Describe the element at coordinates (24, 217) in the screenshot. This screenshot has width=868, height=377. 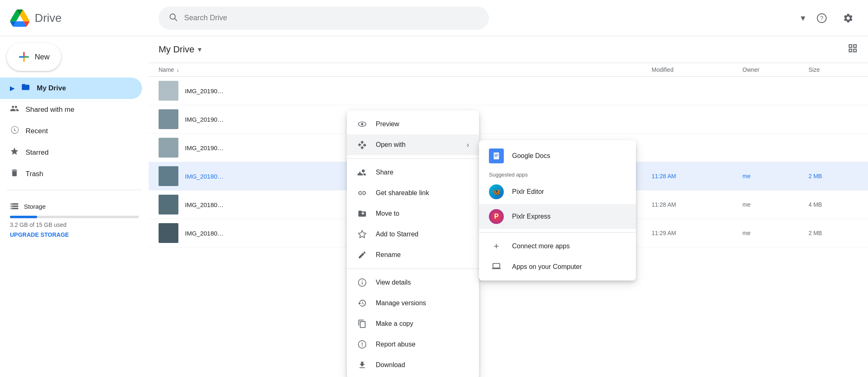
I see `storage-bar-fill` at that location.